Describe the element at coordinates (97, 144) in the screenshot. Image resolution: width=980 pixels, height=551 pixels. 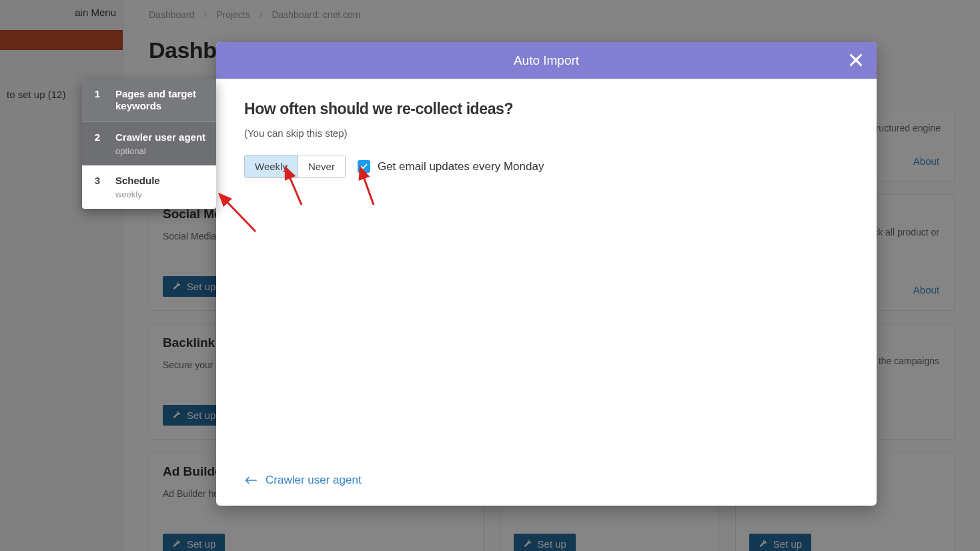
I see `wizard-step-number: 2` at that location.